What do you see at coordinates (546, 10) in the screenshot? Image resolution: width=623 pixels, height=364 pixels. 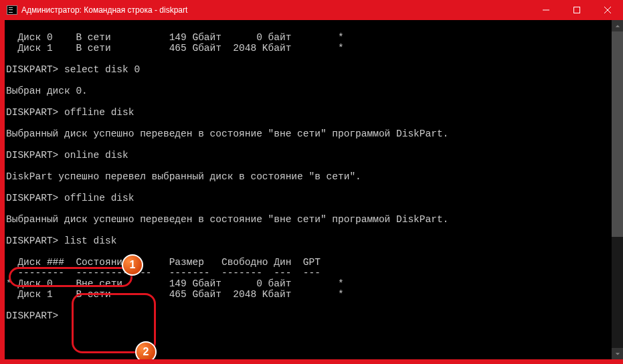 I see `minimize-button` at bounding box center [546, 10].